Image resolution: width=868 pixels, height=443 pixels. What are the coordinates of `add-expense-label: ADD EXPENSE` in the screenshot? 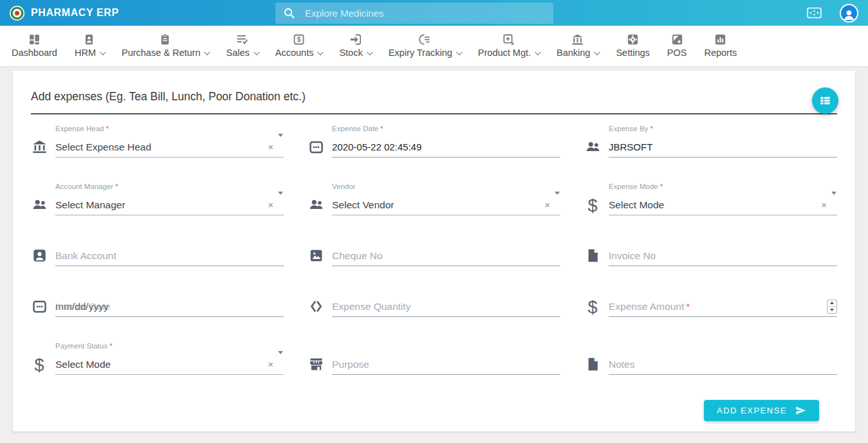 It's located at (752, 410).